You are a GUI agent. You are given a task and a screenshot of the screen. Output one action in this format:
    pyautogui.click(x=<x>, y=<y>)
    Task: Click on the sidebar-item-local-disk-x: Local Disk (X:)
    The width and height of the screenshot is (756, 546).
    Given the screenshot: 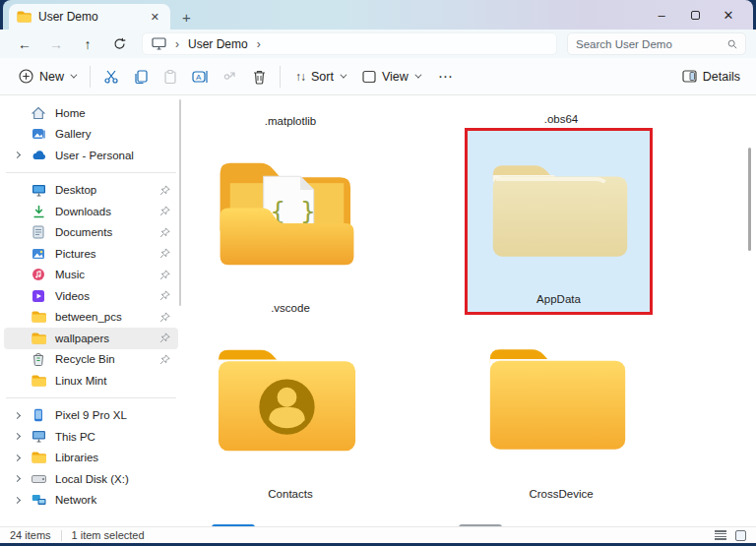 What is the action you would take?
    pyautogui.click(x=91, y=479)
    